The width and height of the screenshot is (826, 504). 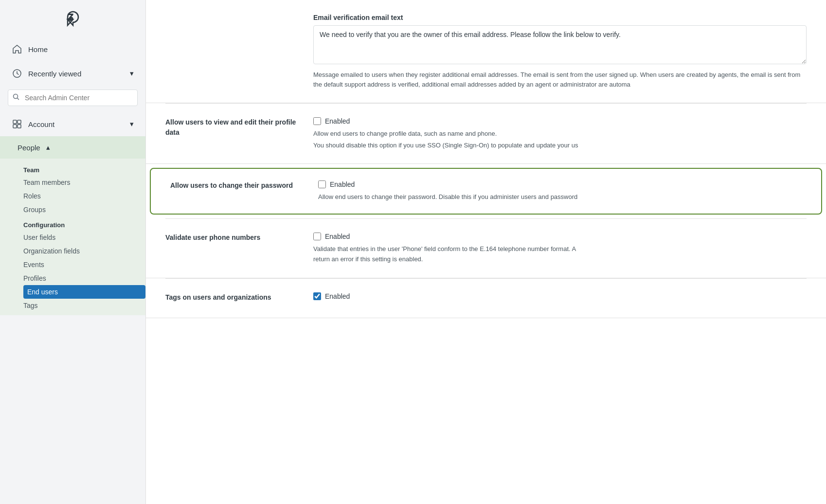 I want to click on tags-checkbox, so click(x=317, y=296).